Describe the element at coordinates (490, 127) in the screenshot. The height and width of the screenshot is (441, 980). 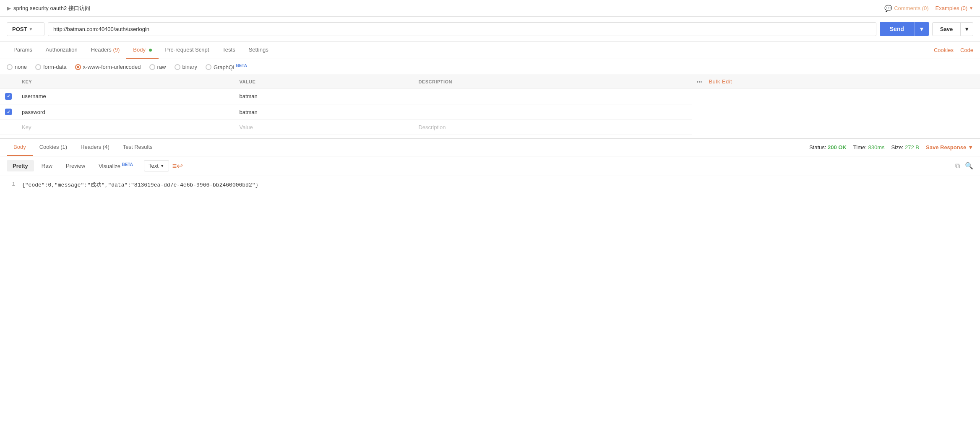
I see `table-empty-row: Key Value Description` at that location.